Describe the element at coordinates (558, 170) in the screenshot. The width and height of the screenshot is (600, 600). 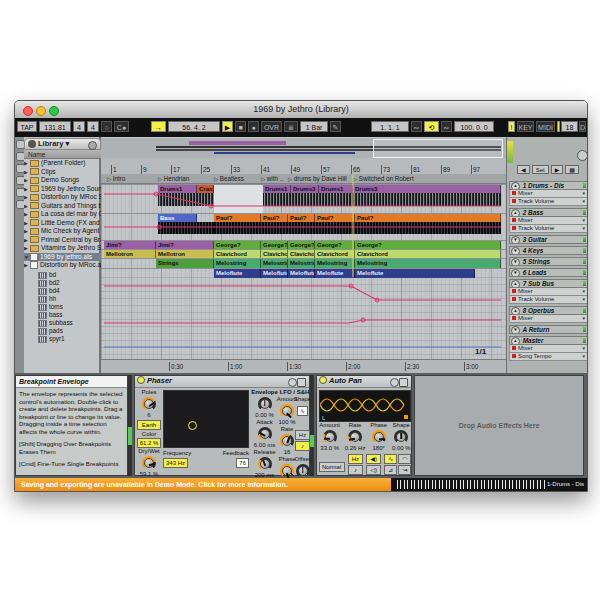
I see `next-locator-button: ▶` at that location.